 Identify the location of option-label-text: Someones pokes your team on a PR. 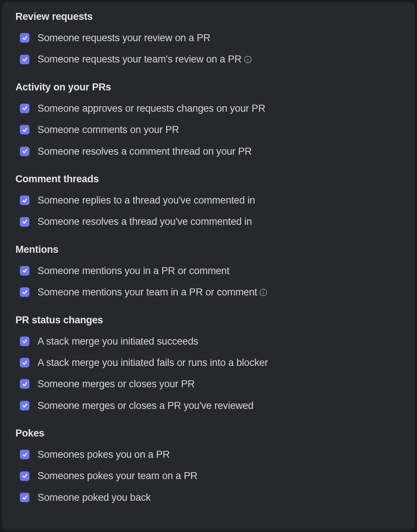
(118, 476).